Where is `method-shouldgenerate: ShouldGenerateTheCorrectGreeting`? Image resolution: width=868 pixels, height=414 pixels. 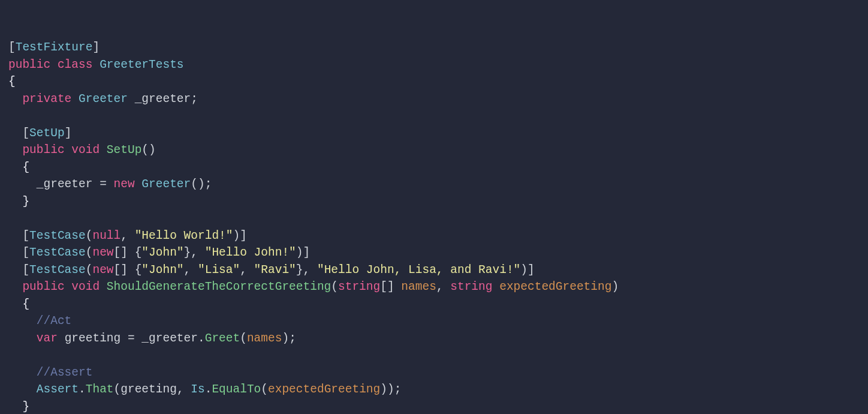 method-shouldgenerate: ShouldGenerateTheCorrectGreeting is located at coordinates (219, 287).